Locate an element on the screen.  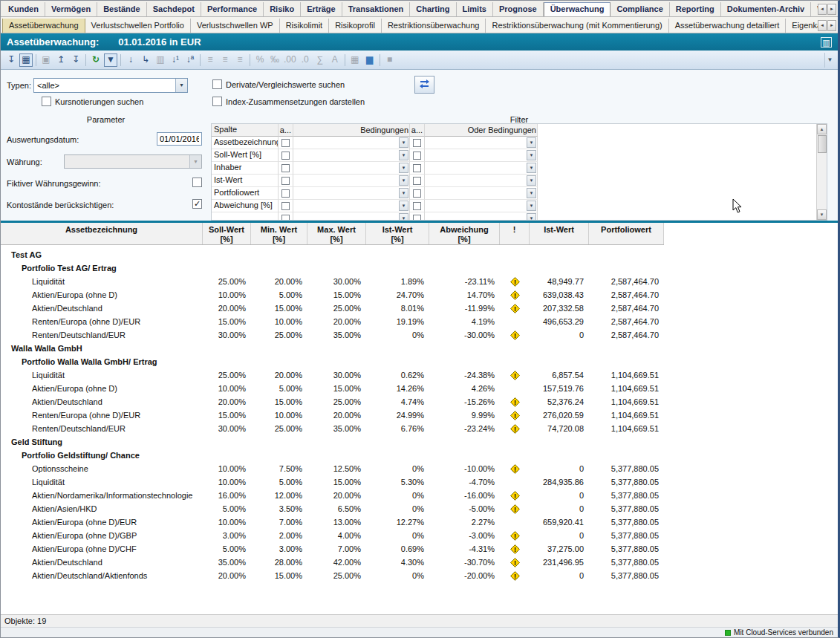
main-tab-prognose: Prognose is located at coordinates (518, 9).